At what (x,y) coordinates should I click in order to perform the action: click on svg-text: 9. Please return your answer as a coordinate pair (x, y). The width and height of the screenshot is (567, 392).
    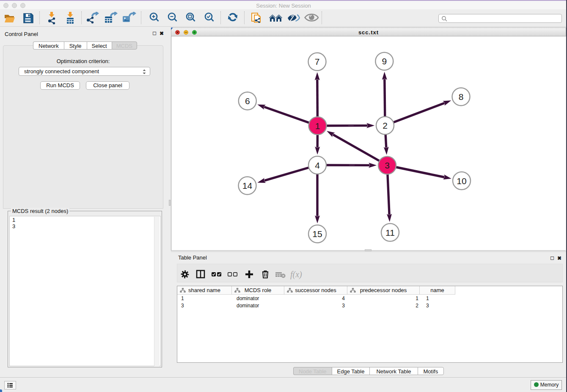
    Looking at the image, I should click on (384, 61).